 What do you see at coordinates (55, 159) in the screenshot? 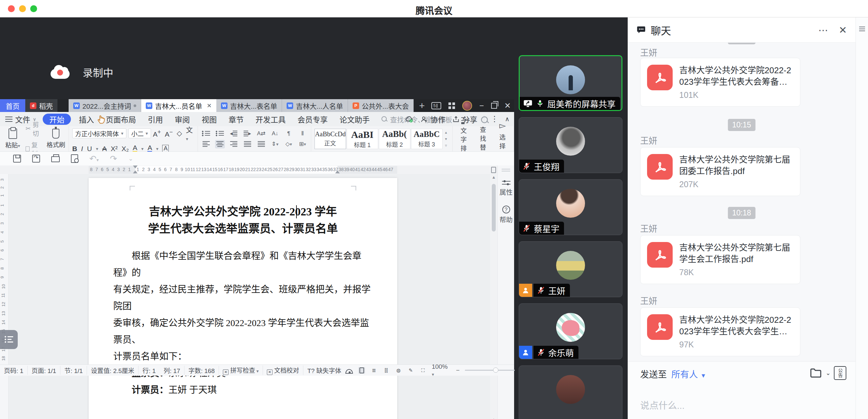
I see `print-button` at bounding box center [55, 159].